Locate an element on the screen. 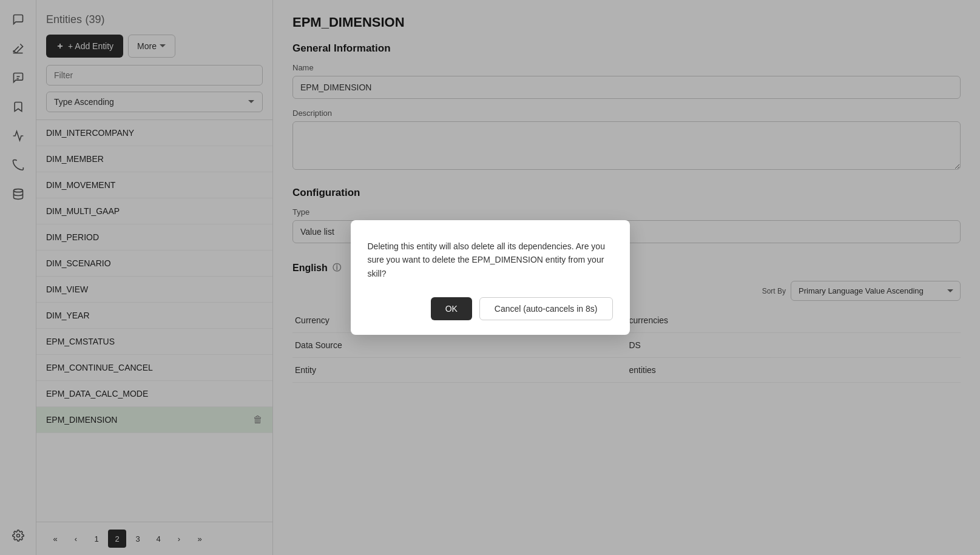 The width and height of the screenshot is (980, 555). cancel-button: Cancel (auto-cancels in 8s) is located at coordinates (546, 309).